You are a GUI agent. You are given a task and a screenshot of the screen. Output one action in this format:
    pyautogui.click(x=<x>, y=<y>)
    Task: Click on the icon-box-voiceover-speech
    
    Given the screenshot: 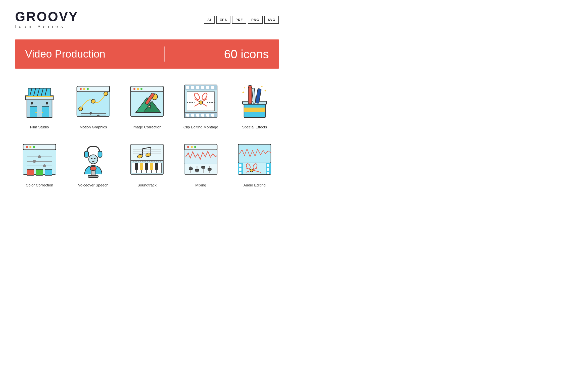 What is the action you would take?
    pyautogui.click(x=93, y=159)
    